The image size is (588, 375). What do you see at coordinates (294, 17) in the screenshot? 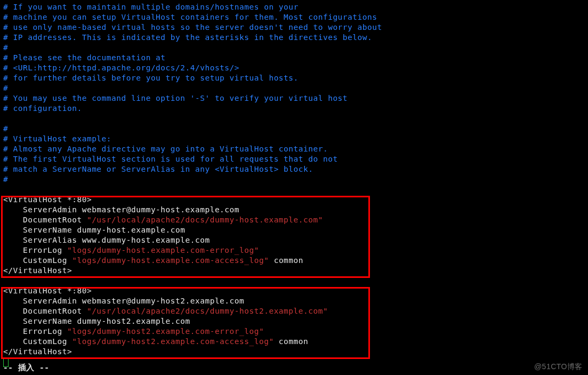
I see `code-line: # machine you can setup VirtualHost cont…` at bounding box center [294, 17].